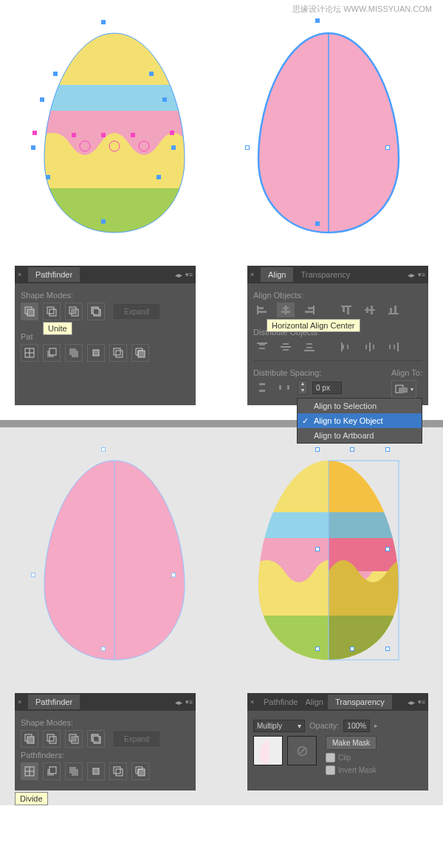 The height and width of the screenshot is (868, 443). Describe the element at coordinates (309, 347) in the screenshot. I see `vdist-bottom-button` at that location.